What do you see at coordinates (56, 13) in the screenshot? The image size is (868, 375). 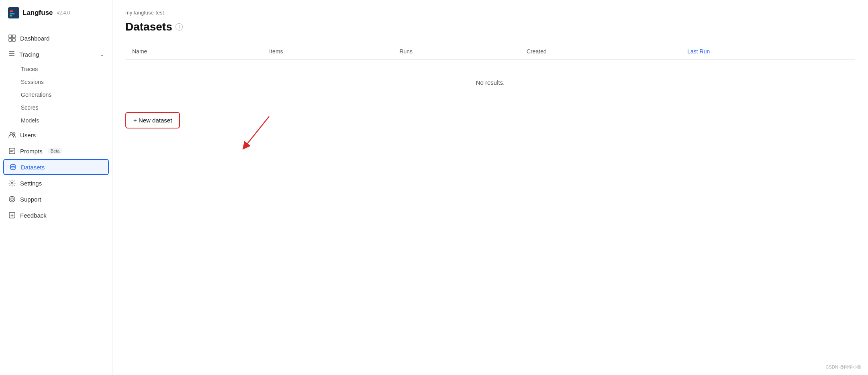 I see `logo-area: Langfuse v2.4.0` at bounding box center [56, 13].